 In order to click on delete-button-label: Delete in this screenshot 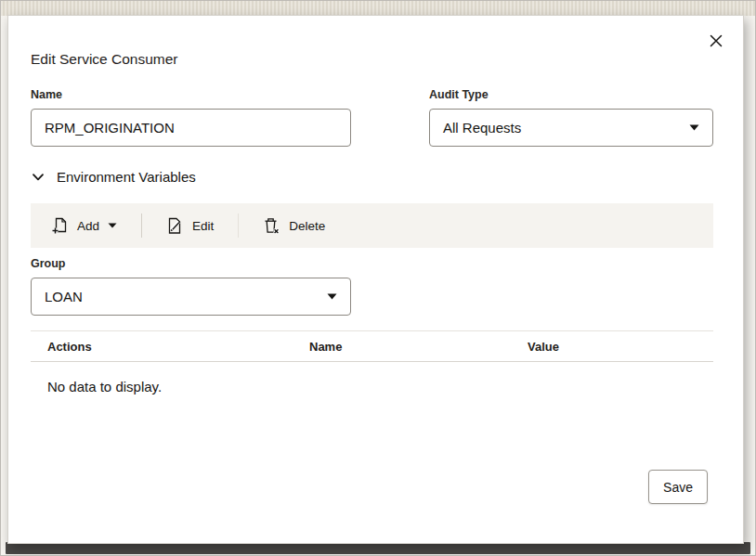, I will do `click(306, 226)`.